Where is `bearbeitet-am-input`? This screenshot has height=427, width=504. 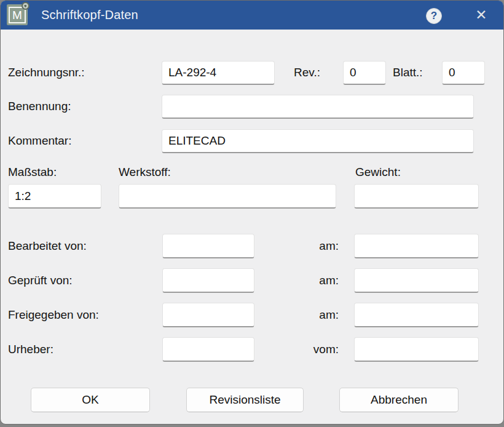 bearbeitet-am-input is located at coordinates (417, 246).